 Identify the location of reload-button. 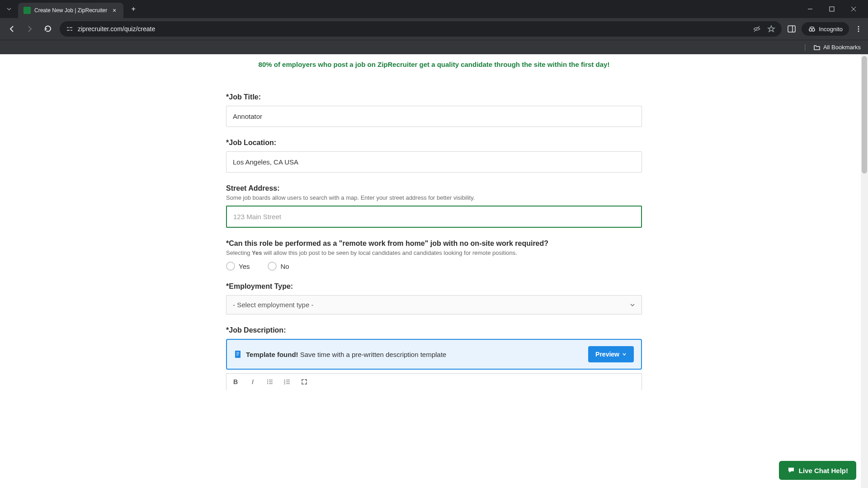
(48, 29).